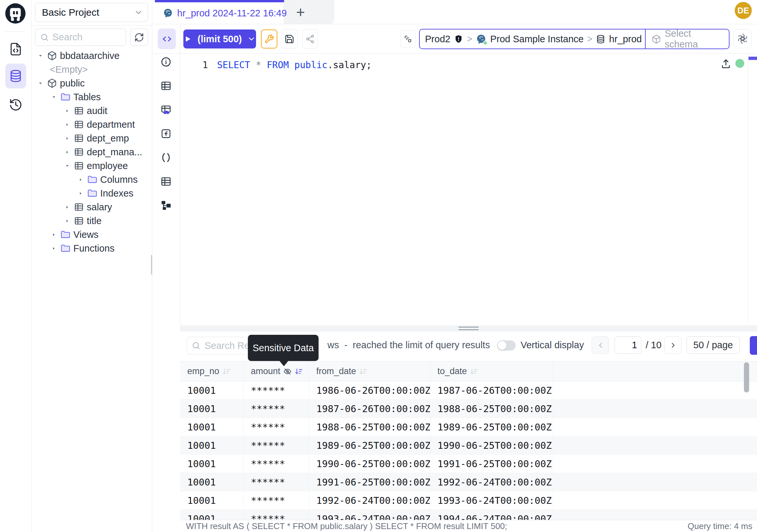 The height and width of the screenshot is (532, 757). I want to click on tree-item-salary: salary, so click(92, 207).